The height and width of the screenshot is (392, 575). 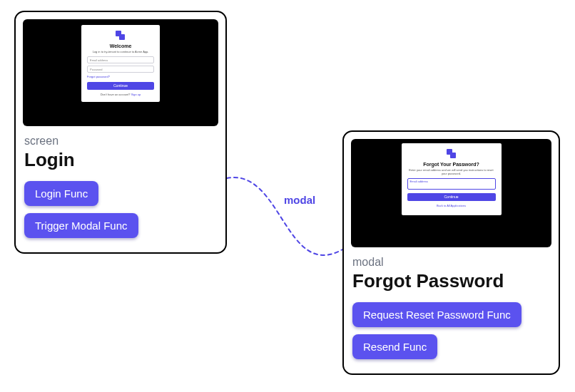 I want to click on card-title: Login, so click(x=121, y=160).